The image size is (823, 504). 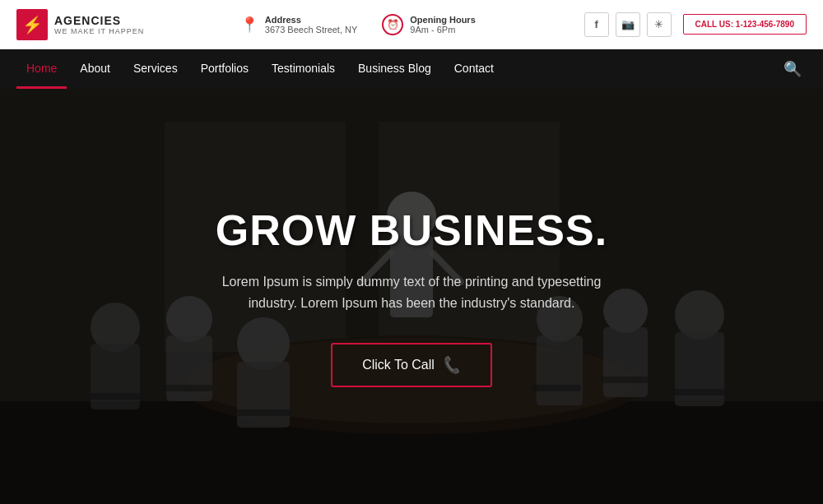 I want to click on nav-item-testimonials: Testimonials, so click(x=303, y=69).